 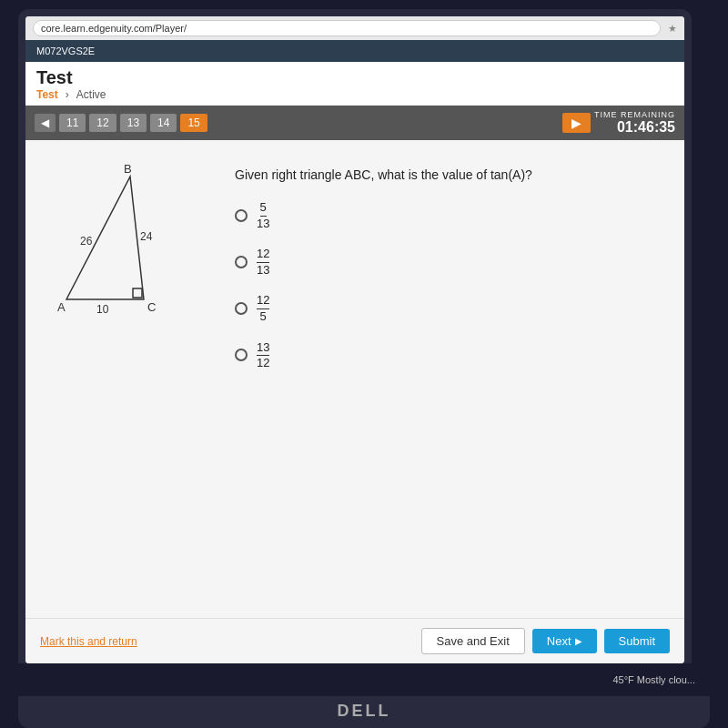 What do you see at coordinates (73, 123) in the screenshot?
I see `nav-btn-11: 11` at bounding box center [73, 123].